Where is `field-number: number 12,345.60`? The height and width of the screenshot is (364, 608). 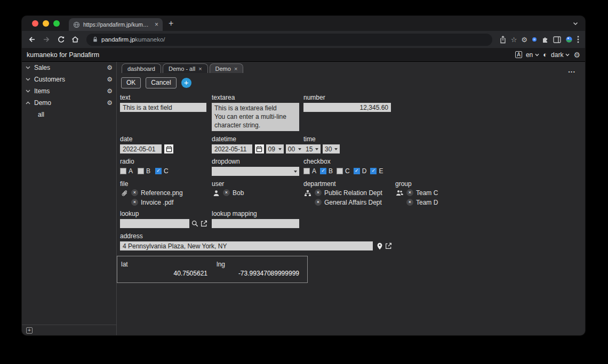
field-number: number 12,345.60 is located at coordinates (349, 101).